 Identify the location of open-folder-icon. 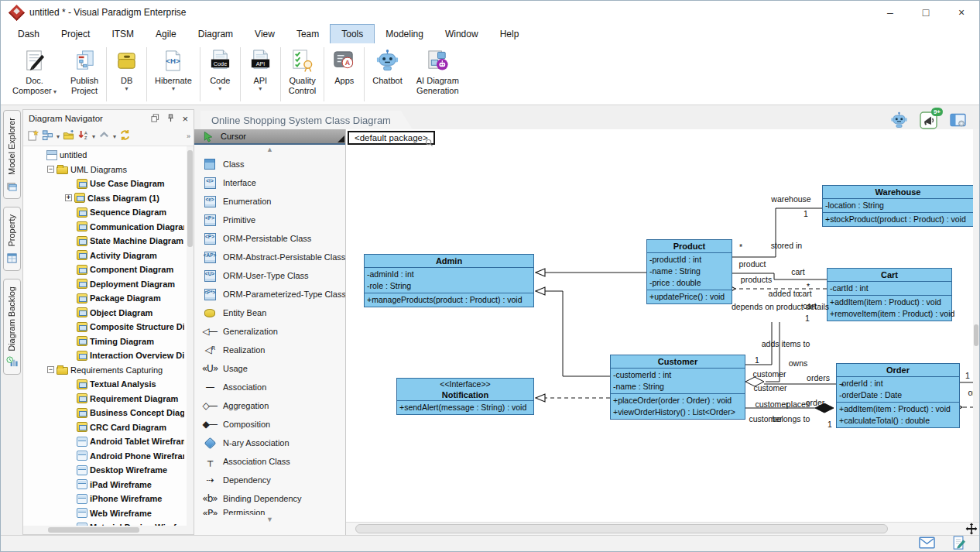
(68, 136).